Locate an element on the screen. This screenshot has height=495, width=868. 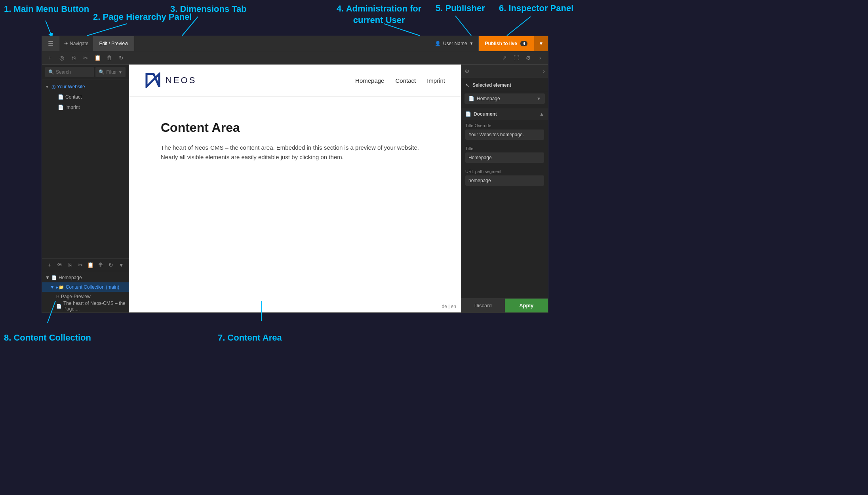
preview-logo: NEOS is located at coordinates (171, 80).